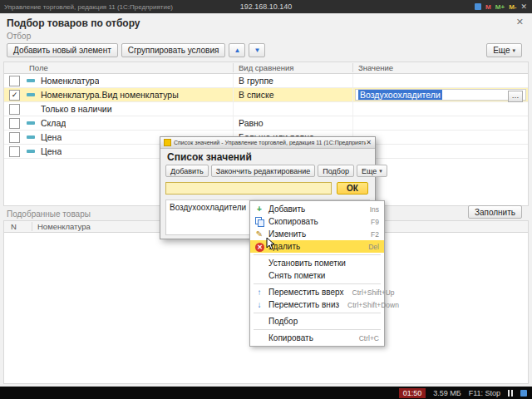  I want to click on filter-field-name: Только в наличии, so click(76, 109).